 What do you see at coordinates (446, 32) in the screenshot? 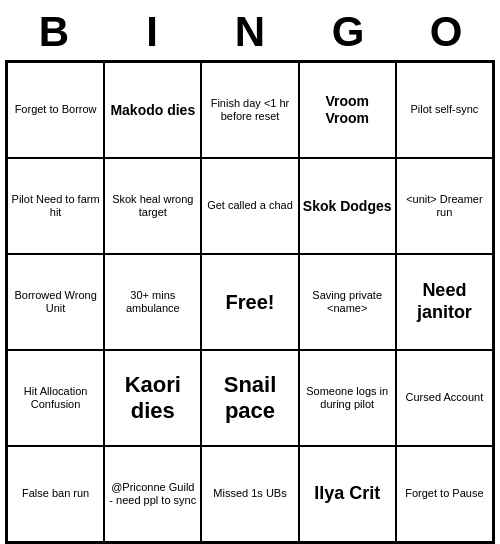
I see `title-o: O` at bounding box center [446, 32].